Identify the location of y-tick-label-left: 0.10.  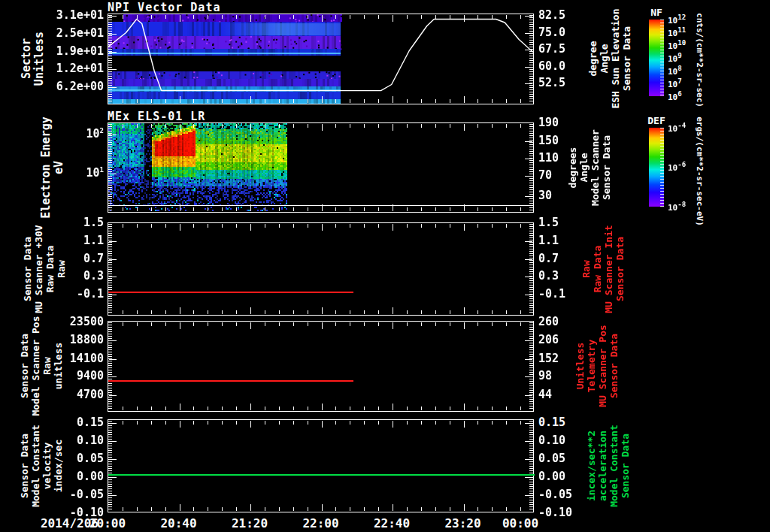
(74, 440).